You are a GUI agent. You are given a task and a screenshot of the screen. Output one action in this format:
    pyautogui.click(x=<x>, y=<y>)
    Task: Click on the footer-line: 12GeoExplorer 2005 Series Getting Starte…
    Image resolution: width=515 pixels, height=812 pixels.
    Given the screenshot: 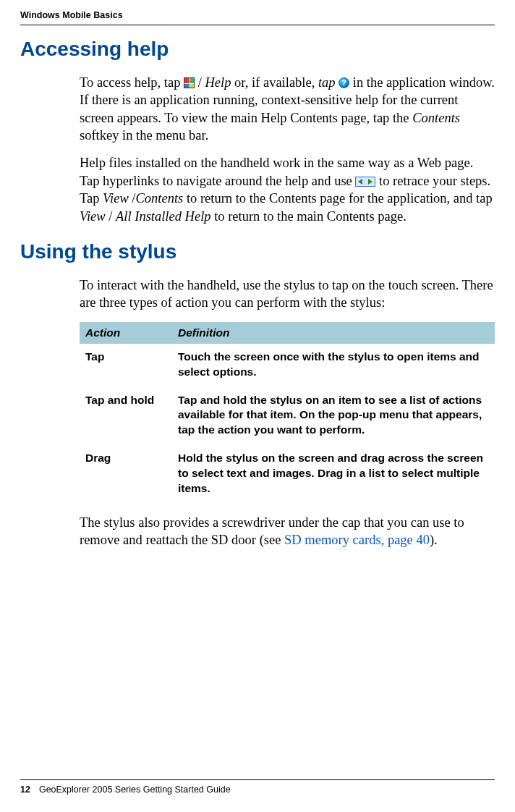 What is the action you would take?
    pyautogui.click(x=258, y=790)
    